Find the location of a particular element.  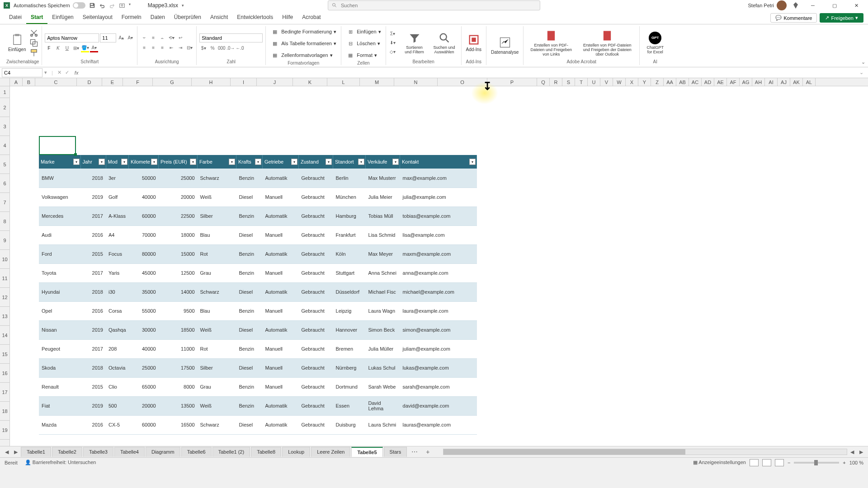

filename-dropdown-icon: ▾ is located at coordinates (183, 5).